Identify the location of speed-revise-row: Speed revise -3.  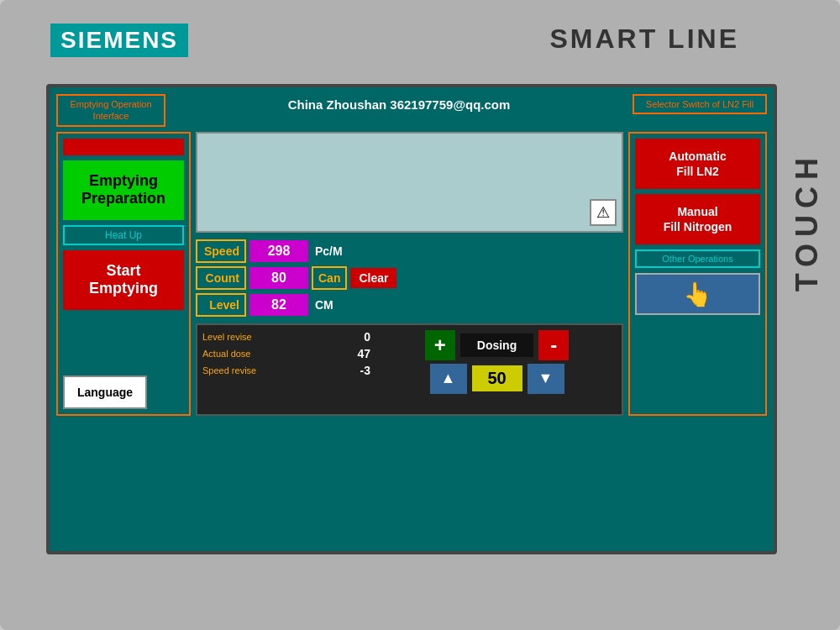
(286, 370).